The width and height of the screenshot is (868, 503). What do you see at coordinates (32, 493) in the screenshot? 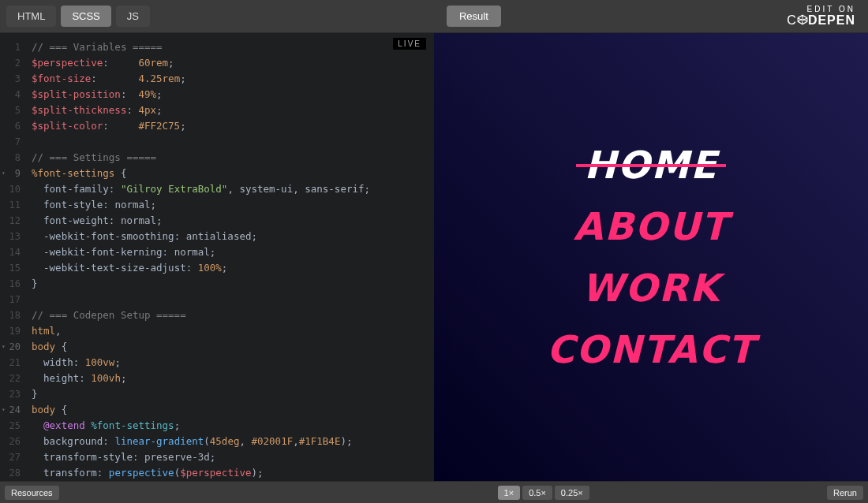
I see `resources-button: Resources` at bounding box center [32, 493].